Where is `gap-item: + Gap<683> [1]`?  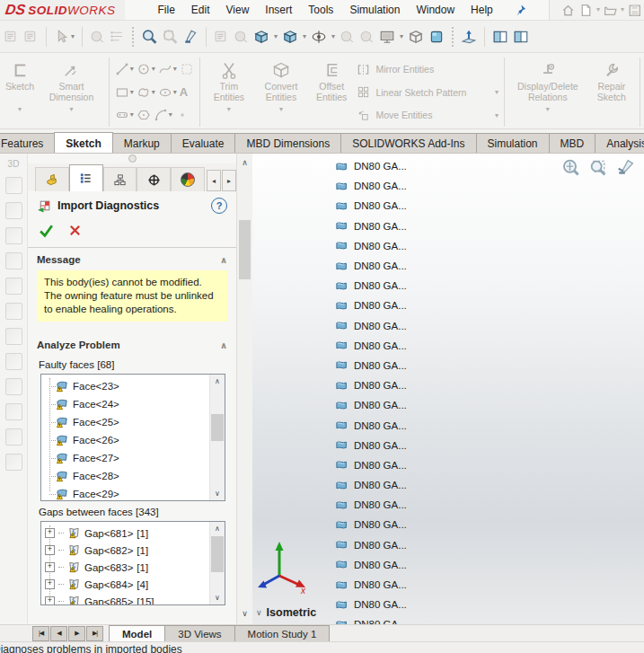 gap-item: + Gap<683> [1] is located at coordinates (126, 568).